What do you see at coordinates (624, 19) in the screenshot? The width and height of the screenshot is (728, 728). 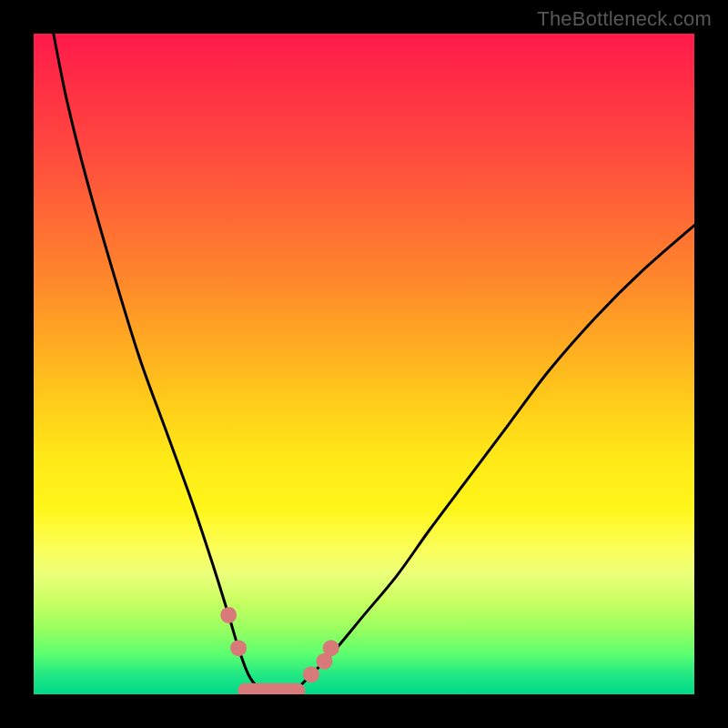 I see `watermark-text: TheBottleneck.com` at bounding box center [624, 19].